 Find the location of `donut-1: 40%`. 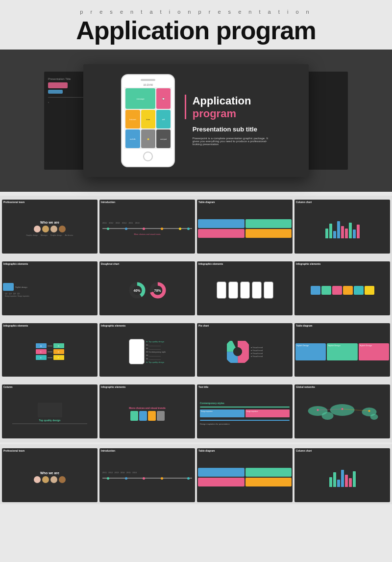

donut-1: 40% is located at coordinates (137, 290).